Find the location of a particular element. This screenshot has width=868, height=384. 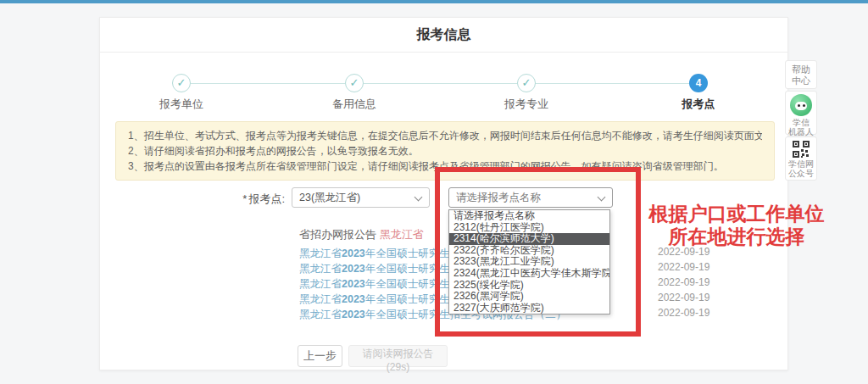

step-baokao-zhuanye: ✓ 报考专业 is located at coordinates (526, 93).